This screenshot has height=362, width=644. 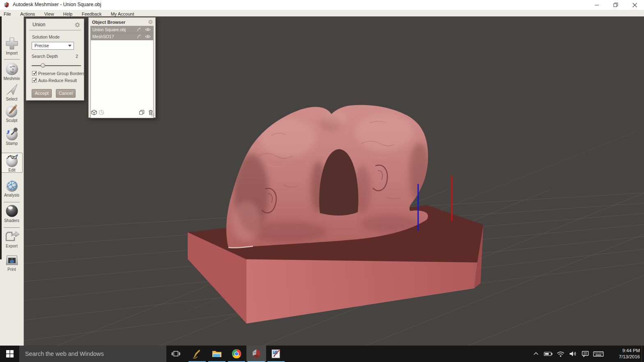 I want to click on analysis-icon, so click(x=12, y=186).